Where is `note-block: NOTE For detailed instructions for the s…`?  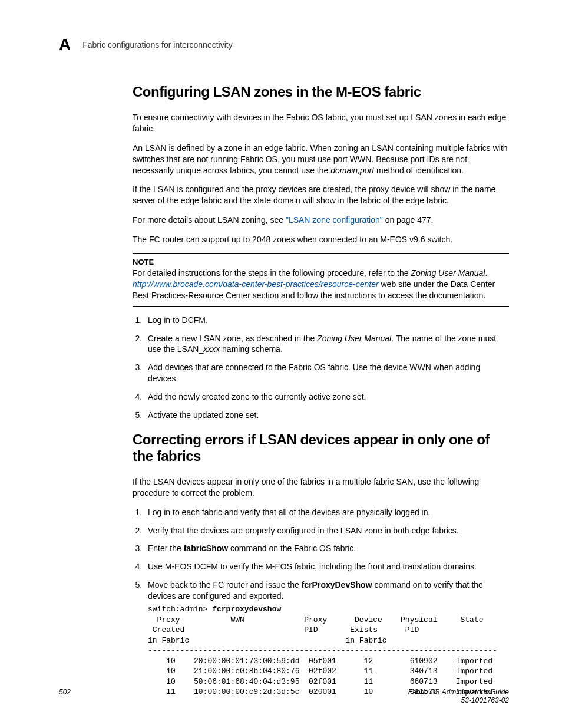 note-block: NOTE For detailed instructions for the s… is located at coordinates (320, 280).